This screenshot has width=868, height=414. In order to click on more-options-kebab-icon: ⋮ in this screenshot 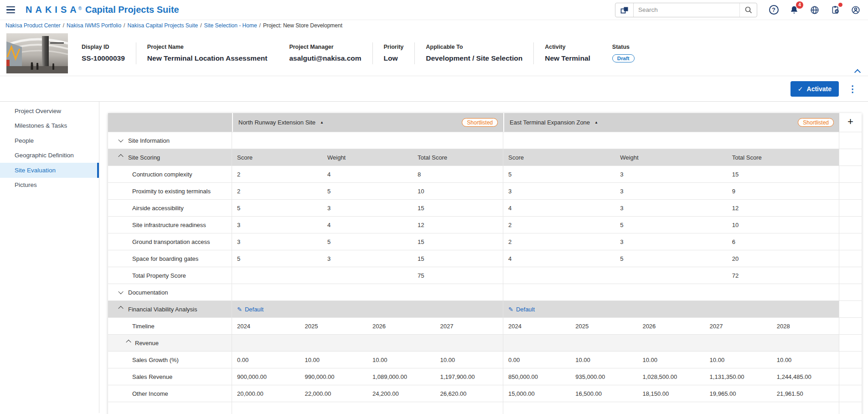, I will do `click(852, 89)`.